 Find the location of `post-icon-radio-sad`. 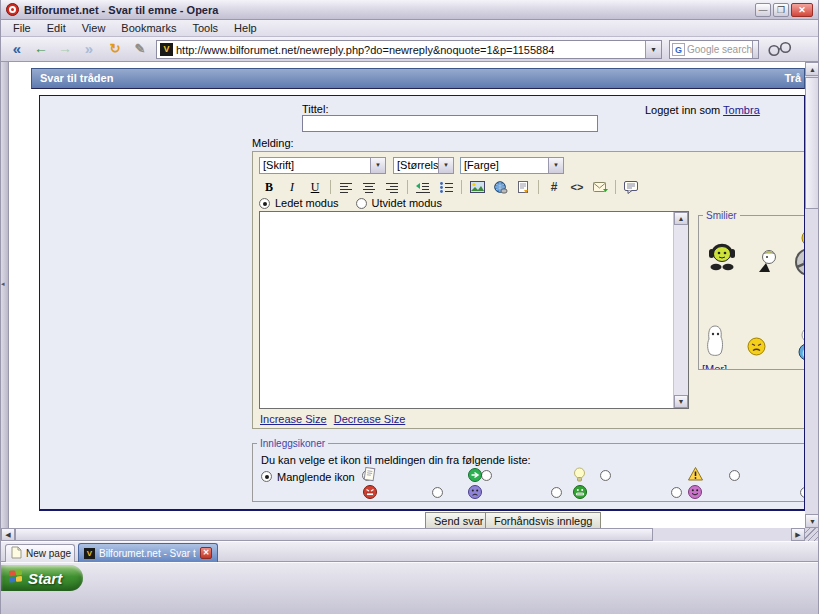

post-icon-radio-sad is located at coordinates (556, 492).